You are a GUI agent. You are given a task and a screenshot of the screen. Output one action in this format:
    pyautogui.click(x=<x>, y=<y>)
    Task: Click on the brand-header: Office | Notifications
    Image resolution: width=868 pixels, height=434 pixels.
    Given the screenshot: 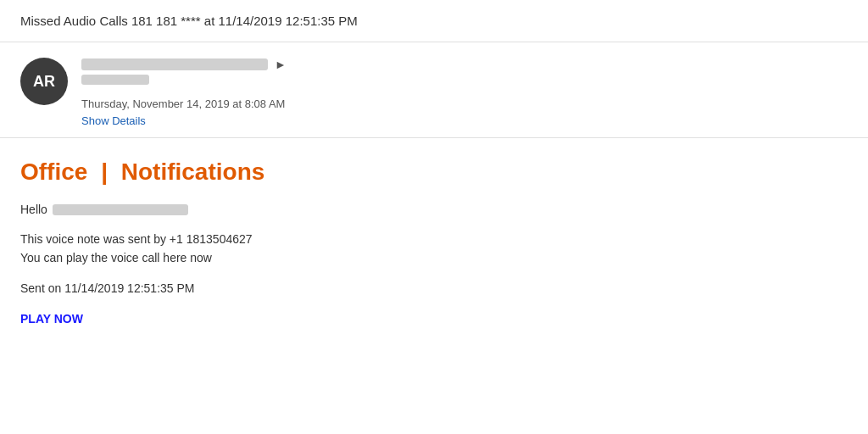 What is the action you would take?
    pyautogui.click(x=434, y=172)
    